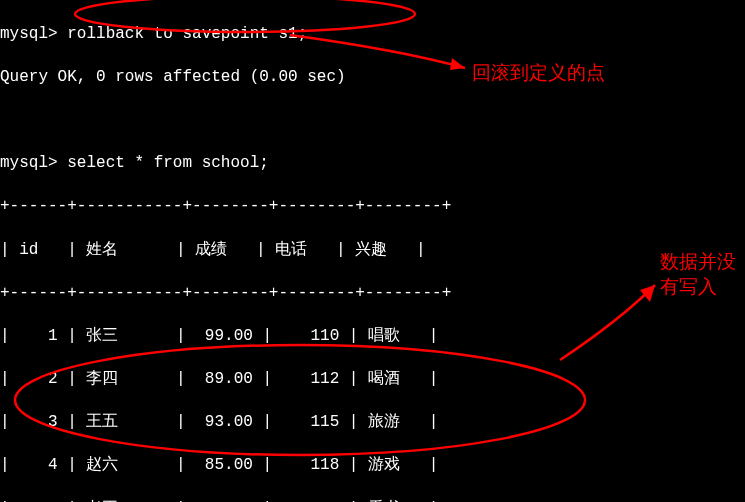  I want to click on annotation-nodata: 数据并没有写入, so click(700, 274).